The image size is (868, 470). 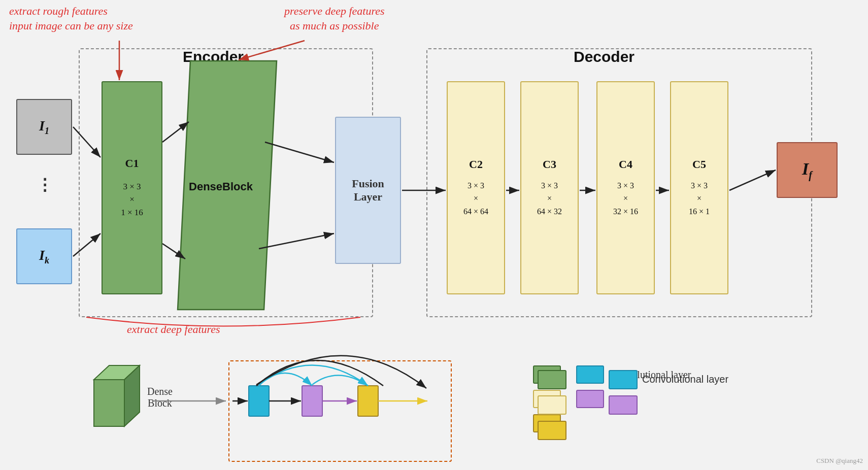 What do you see at coordinates (132, 163) in the screenshot?
I see `c1-label: C1` at bounding box center [132, 163].